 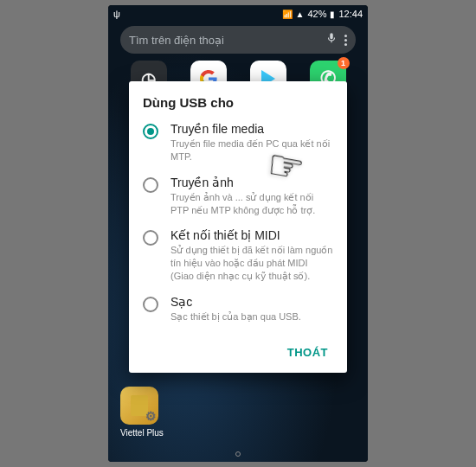 I want to click on option-midi: Kết nối thiết bị MIDI Sử dụng thiết bị đ…, so click(x=238, y=256).